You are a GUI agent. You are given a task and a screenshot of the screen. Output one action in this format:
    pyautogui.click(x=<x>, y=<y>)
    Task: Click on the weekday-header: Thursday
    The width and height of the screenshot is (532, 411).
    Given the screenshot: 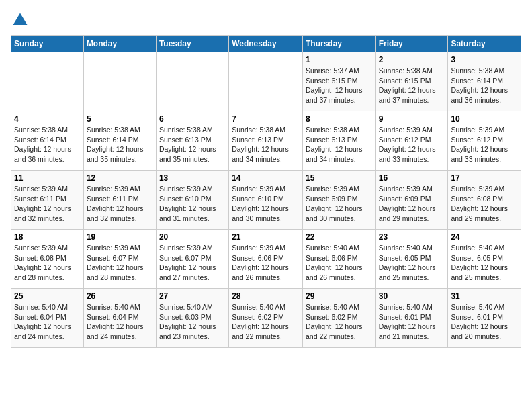 What is the action you would take?
    pyautogui.click(x=339, y=44)
    